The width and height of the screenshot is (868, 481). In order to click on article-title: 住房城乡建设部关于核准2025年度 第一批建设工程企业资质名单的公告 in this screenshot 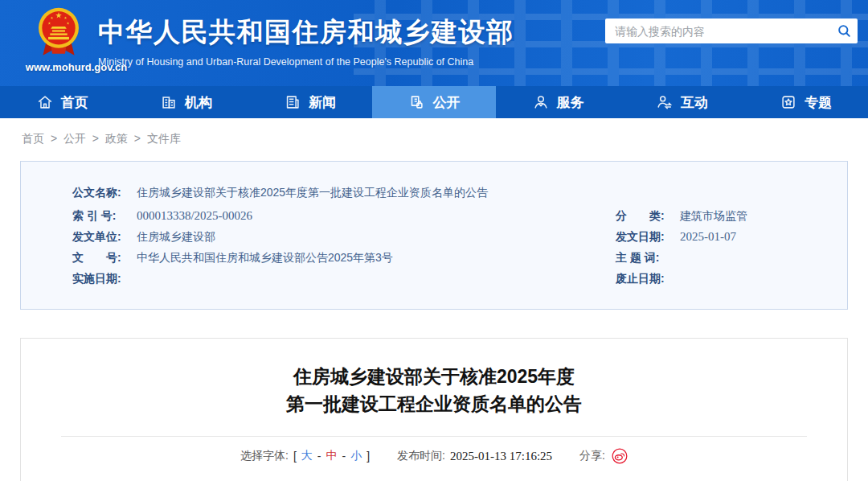, I will do `click(434, 390)`.